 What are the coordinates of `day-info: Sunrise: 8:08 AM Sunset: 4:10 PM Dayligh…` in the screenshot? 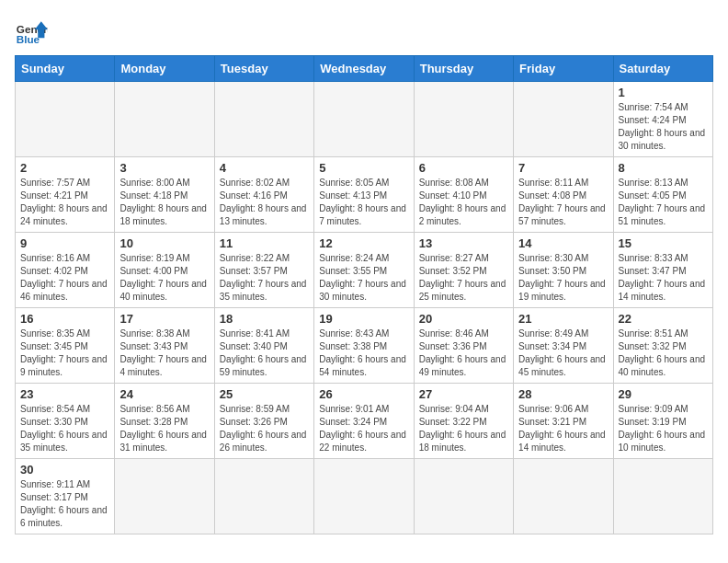 It's located at (463, 202).